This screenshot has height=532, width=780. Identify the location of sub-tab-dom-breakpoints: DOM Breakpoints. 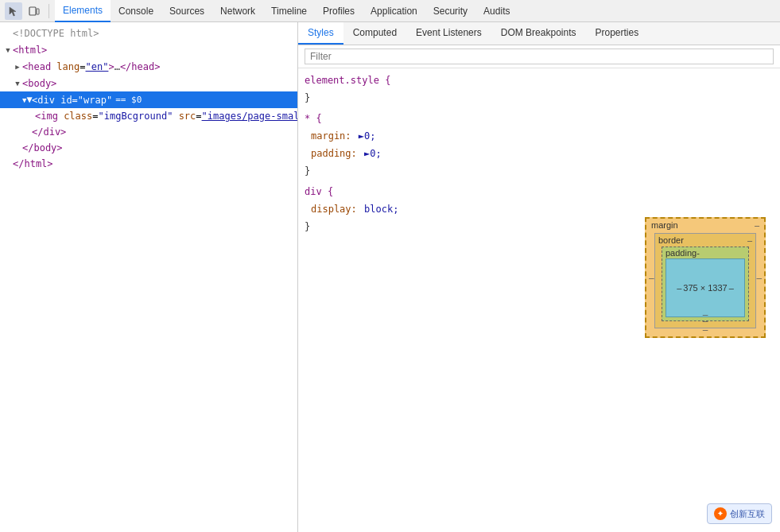
(539, 33).